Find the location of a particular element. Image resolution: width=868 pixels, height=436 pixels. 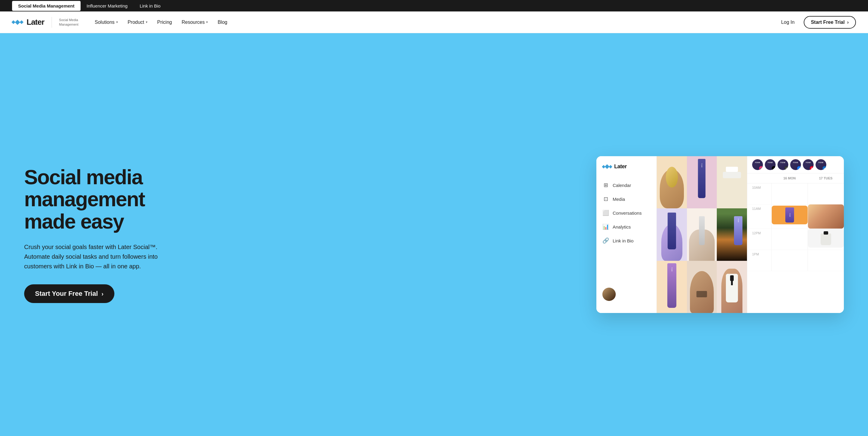

cal-slot-mon-1pm is located at coordinates (789, 260).